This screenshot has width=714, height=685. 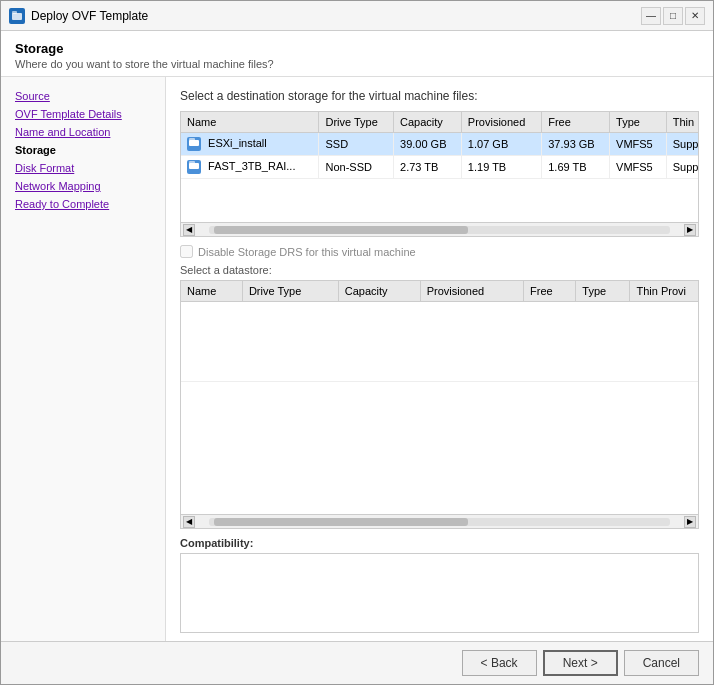 What do you see at coordinates (501, 144) in the screenshot?
I see `cell-provisioned: 1.07 GB` at bounding box center [501, 144].